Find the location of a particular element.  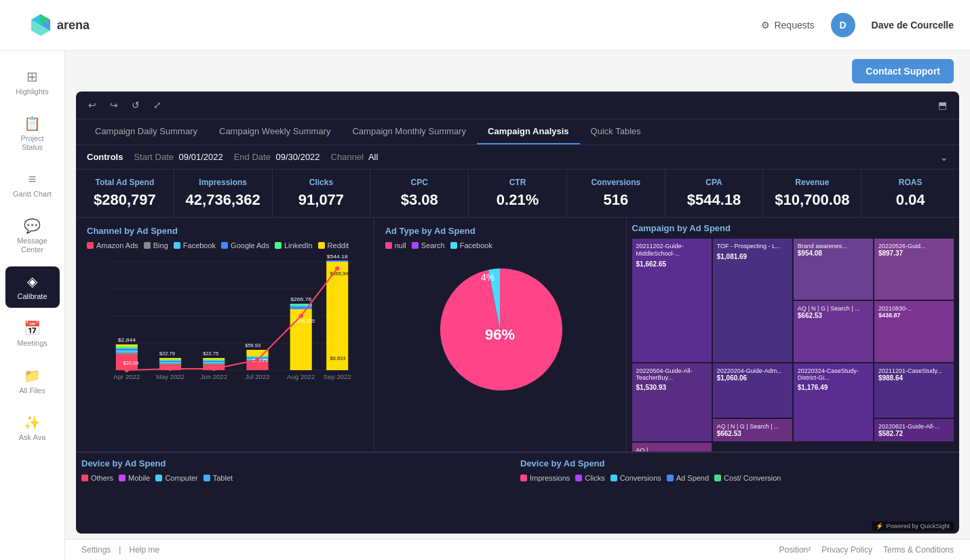

contact-support-bar: Contact Support is located at coordinates (518, 71).